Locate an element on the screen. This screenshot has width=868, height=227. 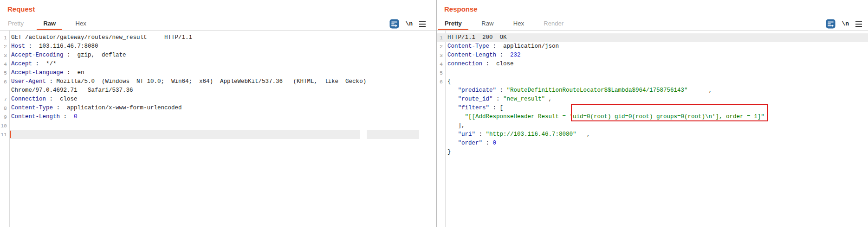
response-tab-raw: Raw is located at coordinates (487, 24).